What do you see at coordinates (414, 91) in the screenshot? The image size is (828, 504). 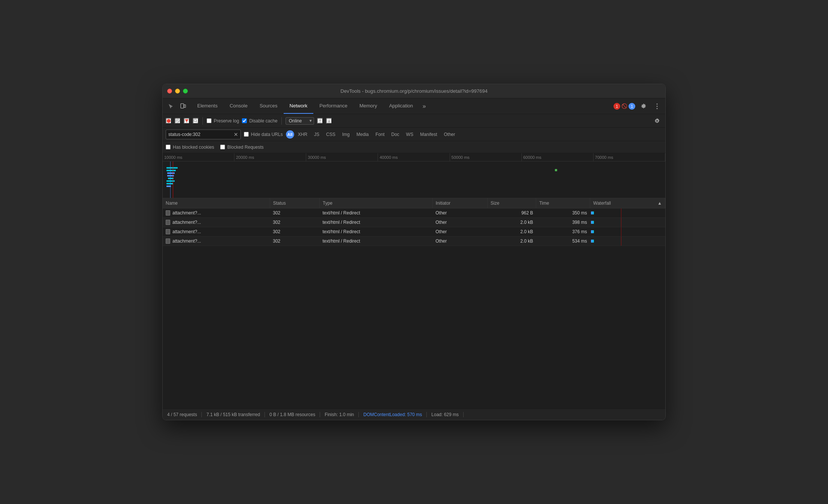 I see `window-title: DevTools - bugs.chromium.org/p/chromium/…` at bounding box center [414, 91].